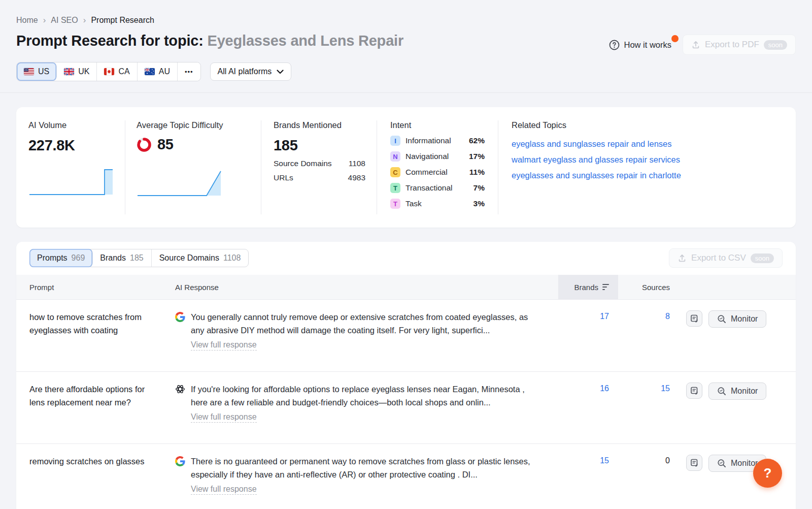 The width and height of the screenshot is (812, 509). I want to click on soon-badge: soon, so click(762, 258).